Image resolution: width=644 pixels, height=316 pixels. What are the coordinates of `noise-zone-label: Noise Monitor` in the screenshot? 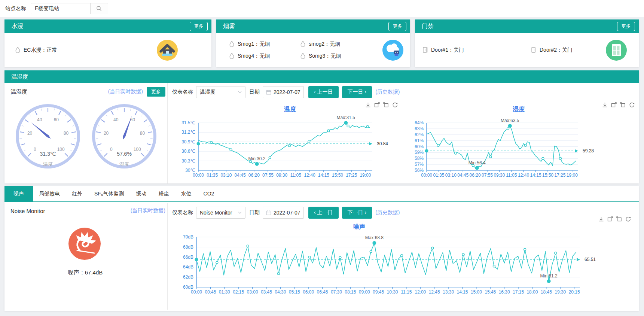 It's located at (28, 211).